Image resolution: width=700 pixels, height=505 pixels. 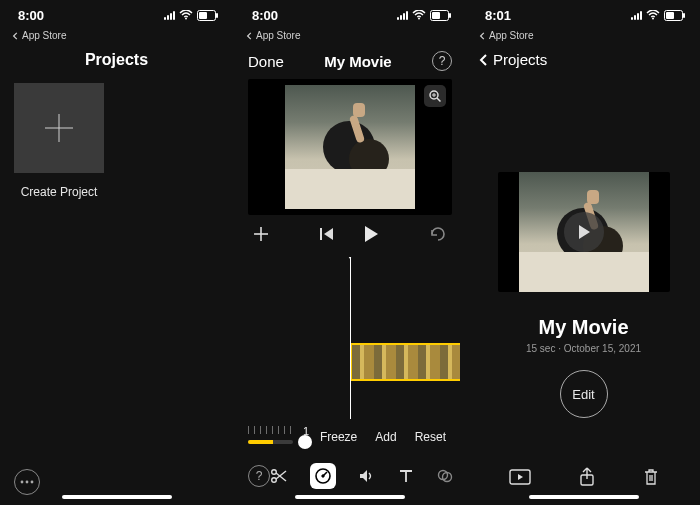 I want to click on zoom-icon, so click(x=435, y=96).